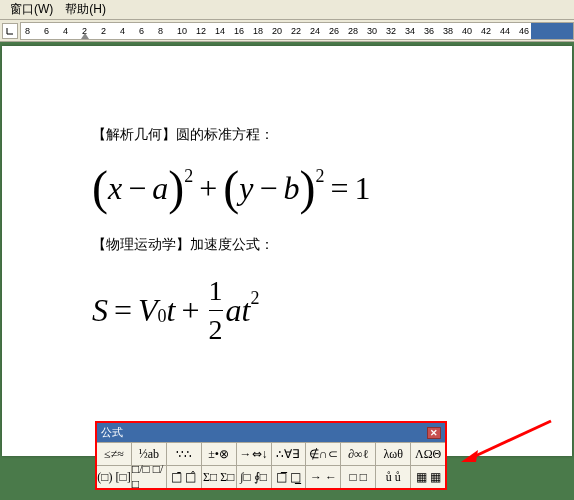  I want to click on ruler-number: 14, so click(220, 31).